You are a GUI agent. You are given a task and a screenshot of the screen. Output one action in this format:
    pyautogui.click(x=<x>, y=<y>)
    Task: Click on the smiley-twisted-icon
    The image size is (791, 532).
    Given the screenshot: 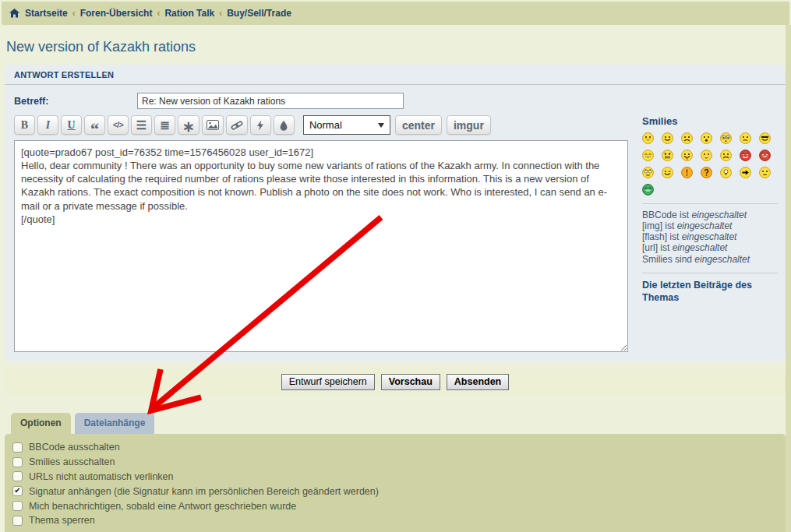 What is the action you would take?
    pyautogui.click(x=765, y=156)
    